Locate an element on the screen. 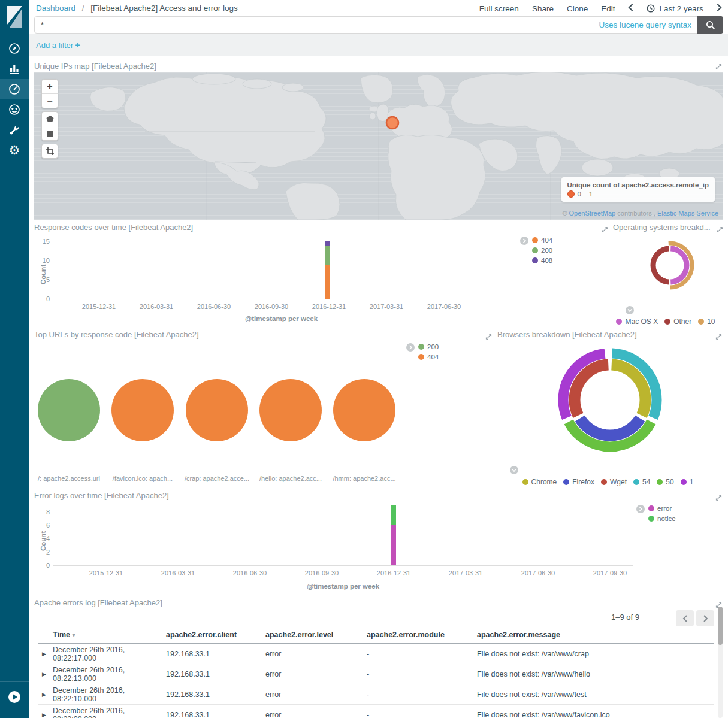  sidebar-collapse-button is located at coordinates (14, 692).